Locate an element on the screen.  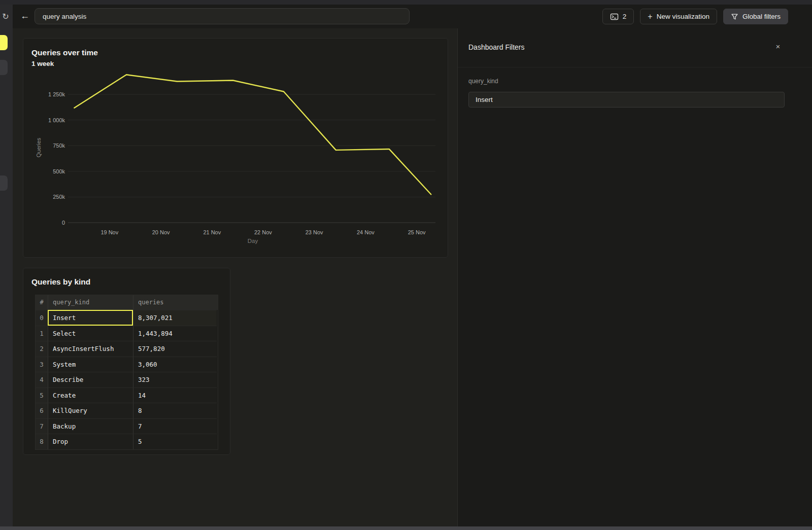
funnel-icon is located at coordinates (735, 17).